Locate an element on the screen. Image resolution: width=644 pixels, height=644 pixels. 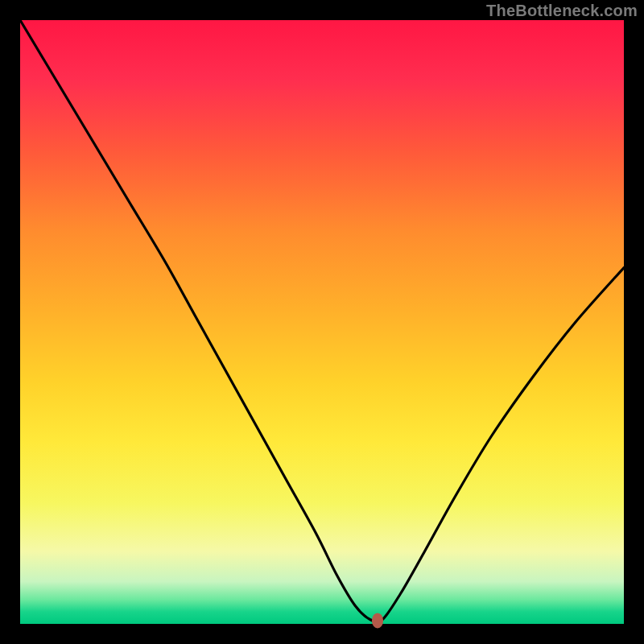
watermark-text: TheBottleneck.com is located at coordinates (562, 11).